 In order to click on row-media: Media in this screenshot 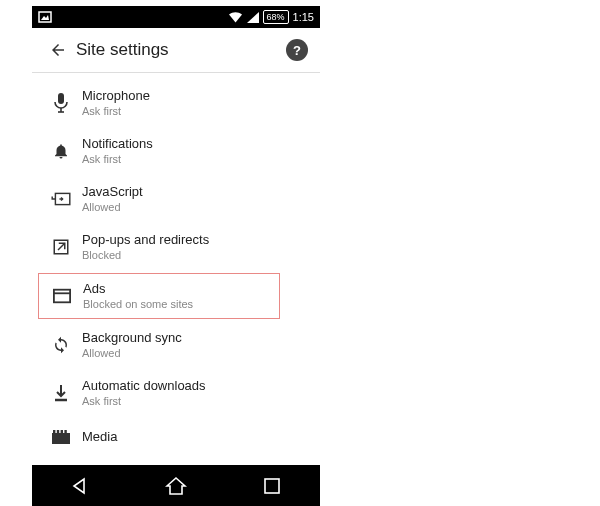, I will do `click(176, 437)`.